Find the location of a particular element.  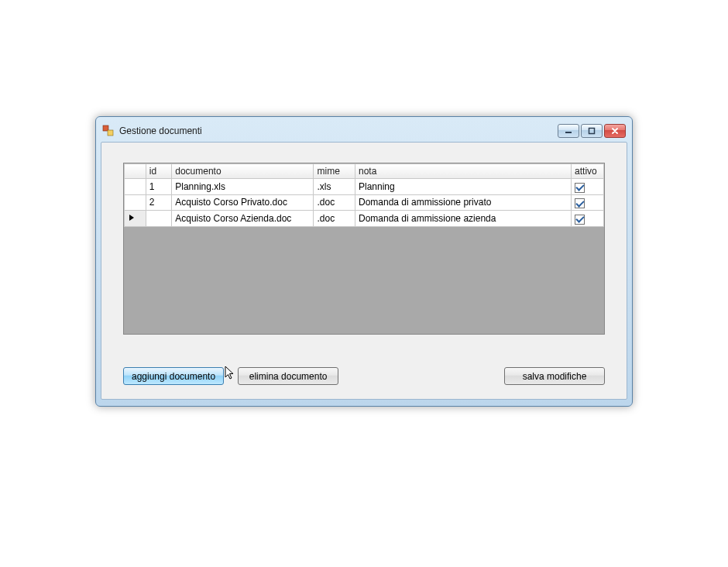

grid-header-row: id documento mime nota attivo is located at coordinates (364, 172).